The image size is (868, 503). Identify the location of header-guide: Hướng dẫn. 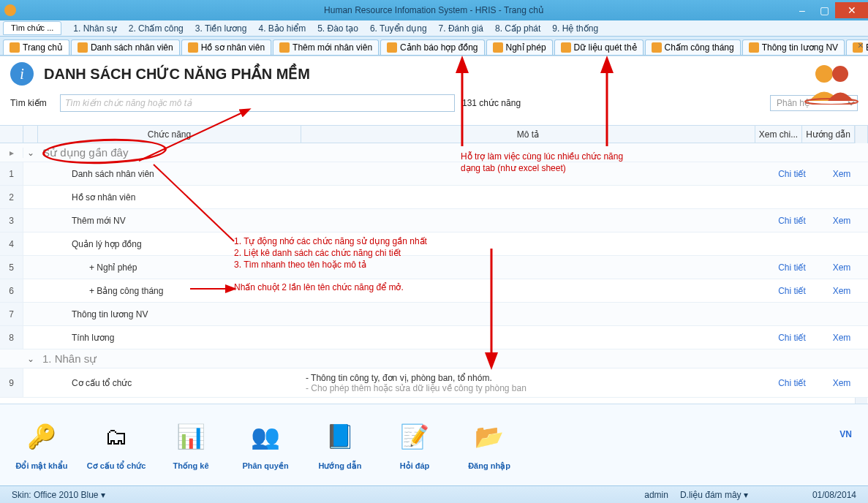
(829, 135).